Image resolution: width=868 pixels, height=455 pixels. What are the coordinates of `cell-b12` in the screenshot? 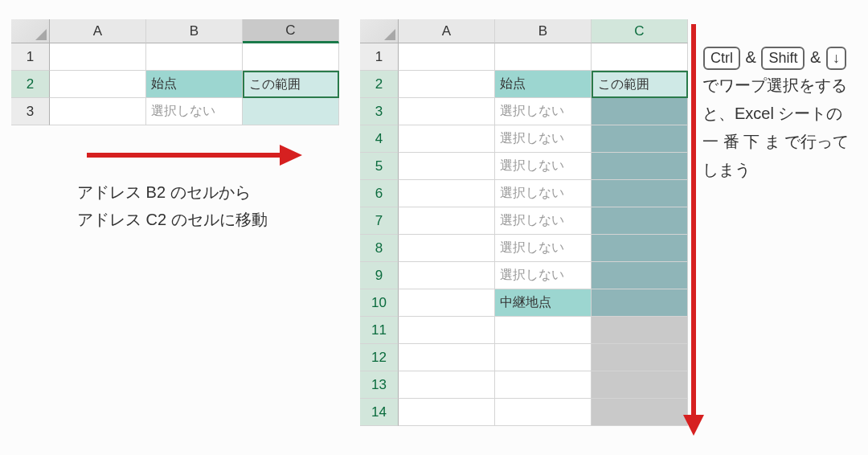 It's located at (543, 358).